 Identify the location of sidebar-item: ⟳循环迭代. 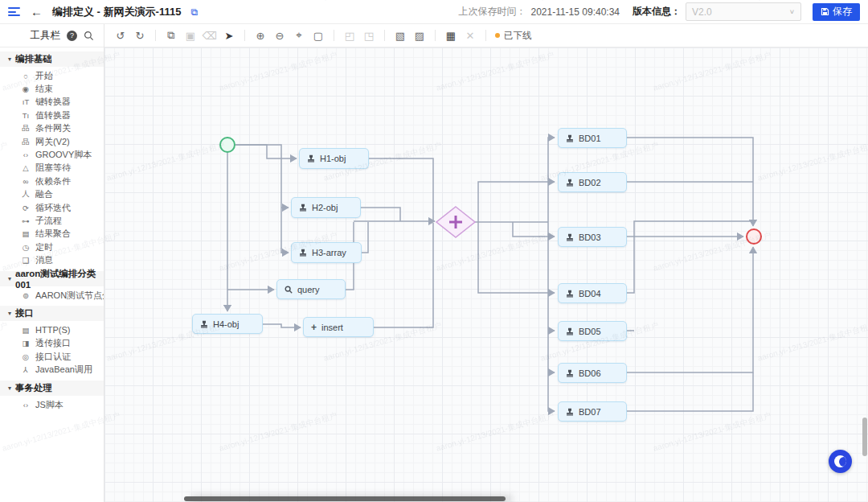
(51, 208).